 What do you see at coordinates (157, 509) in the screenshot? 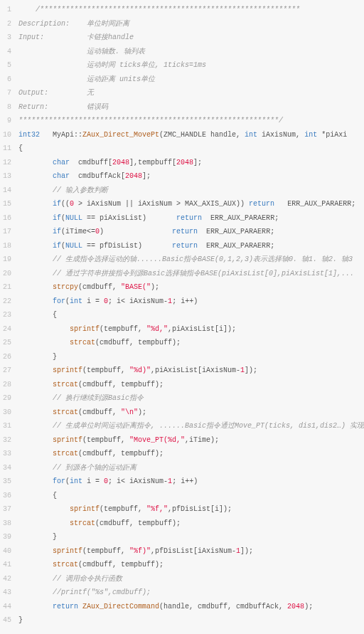
I see `token-str: "%f,"` at bounding box center [157, 509].